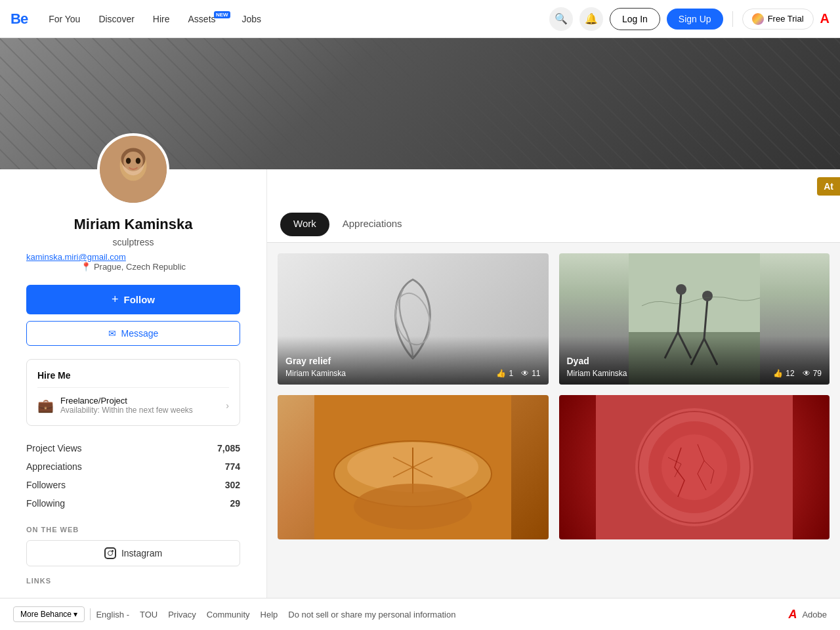 The image size is (840, 630). I want to click on stat-row-following: Following 29, so click(133, 503).